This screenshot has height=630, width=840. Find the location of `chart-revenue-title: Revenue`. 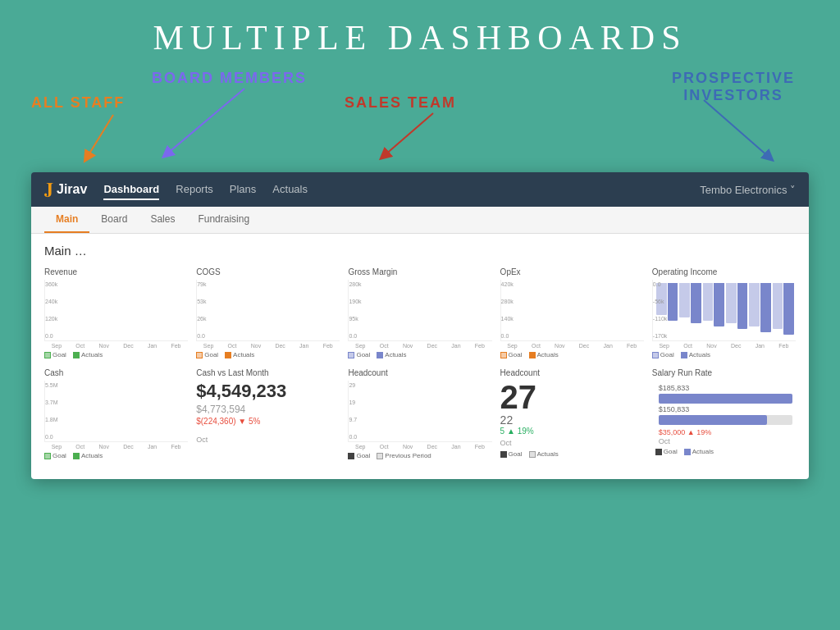

chart-revenue-title: Revenue is located at coordinates (116, 272).